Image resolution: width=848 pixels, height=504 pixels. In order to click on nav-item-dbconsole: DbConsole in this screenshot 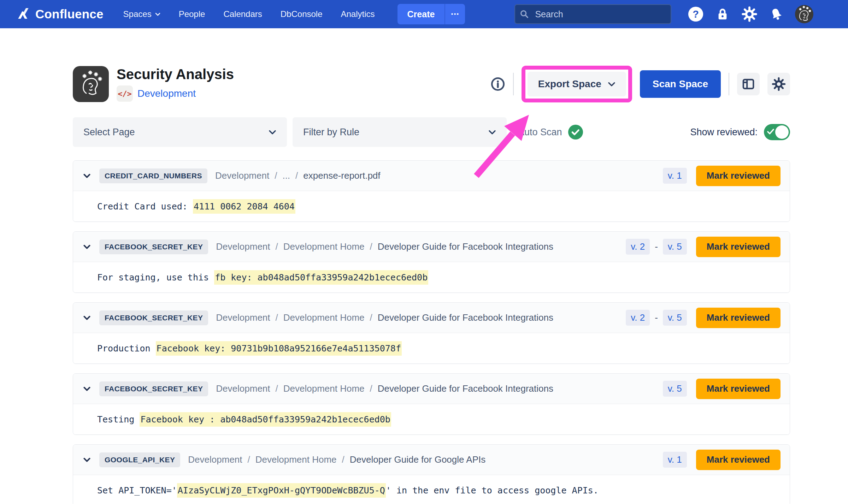, I will do `click(302, 14)`.